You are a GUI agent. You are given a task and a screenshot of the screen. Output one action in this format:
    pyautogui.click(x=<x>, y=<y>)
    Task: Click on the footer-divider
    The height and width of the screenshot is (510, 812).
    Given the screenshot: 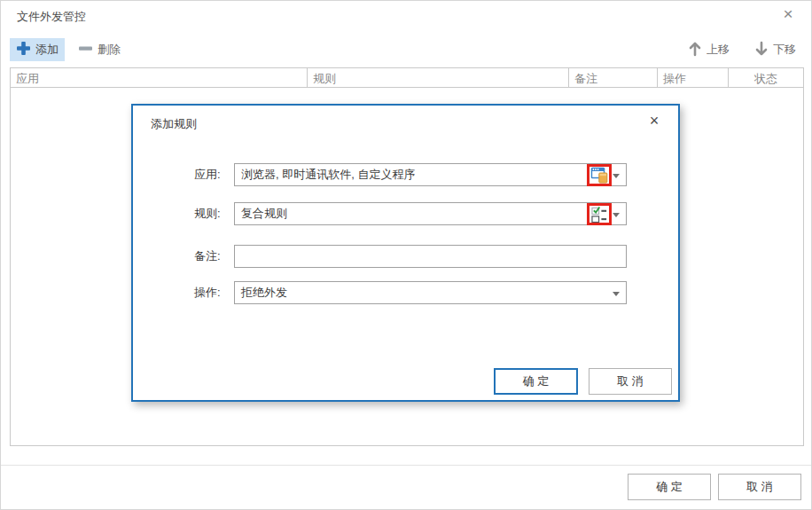 What is the action you would take?
    pyautogui.click(x=406, y=465)
    